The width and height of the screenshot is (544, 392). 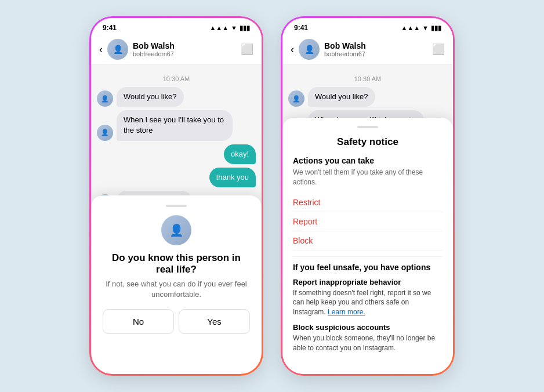 What do you see at coordinates (296, 99) in the screenshot?
I see `avatar-small-right: 👤` at bounding box center [296, 99].